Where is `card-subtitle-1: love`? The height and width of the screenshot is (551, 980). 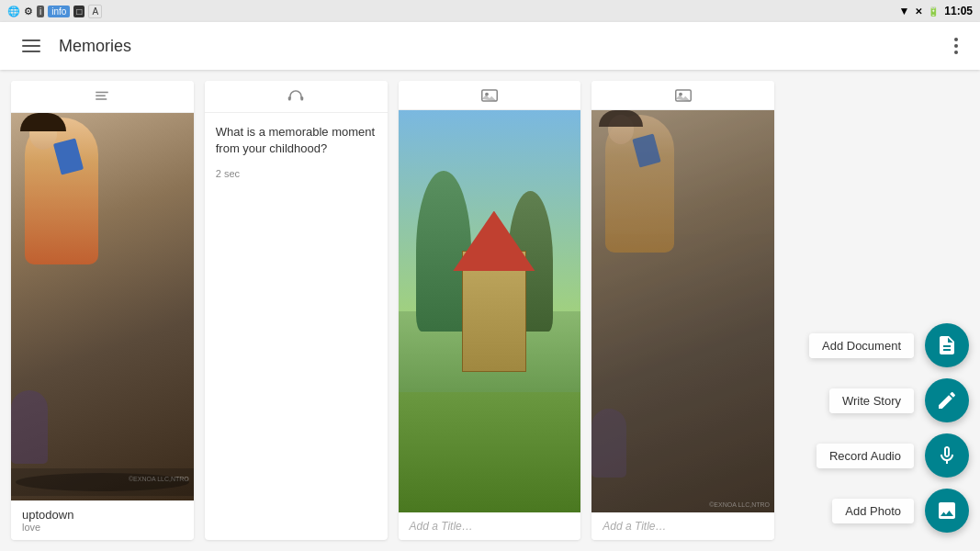 card-subtitle-1: love is located at coordinates (103, 527).